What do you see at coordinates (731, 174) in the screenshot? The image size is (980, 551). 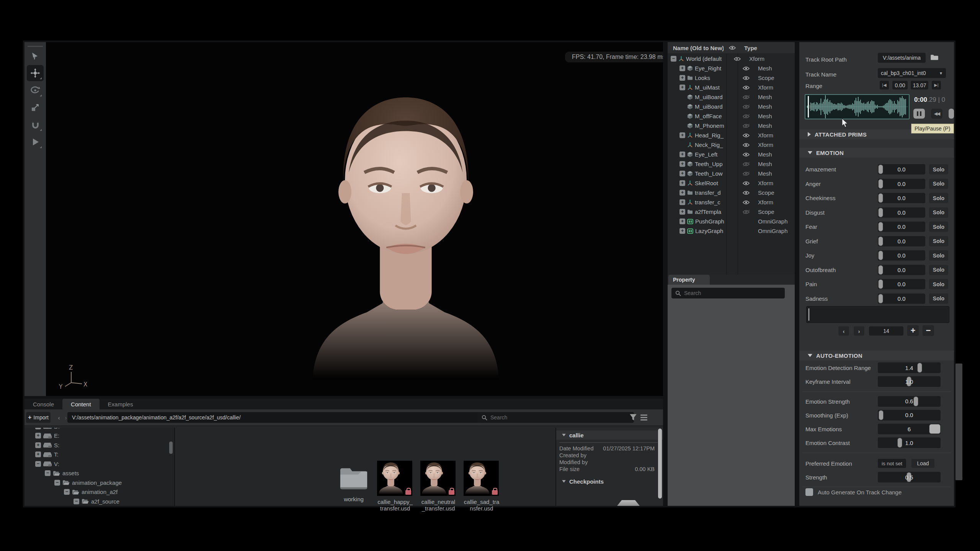 I see `stage-tree-row: Teeth_Low Mesh` at bounding box center [731, 174].